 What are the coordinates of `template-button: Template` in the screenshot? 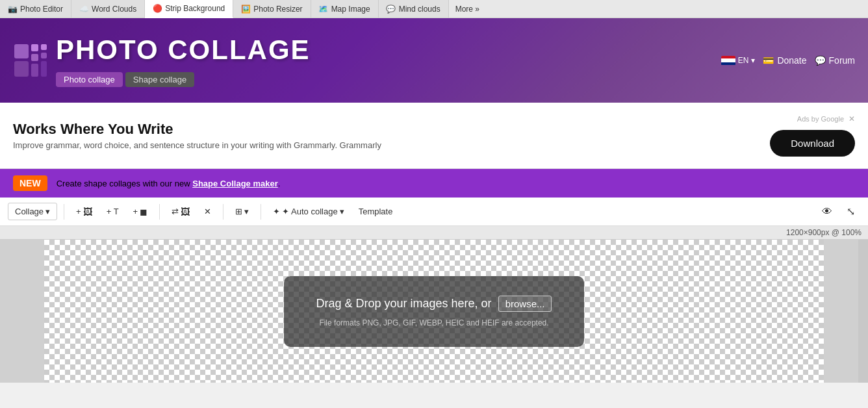 It's located at (376, 212).